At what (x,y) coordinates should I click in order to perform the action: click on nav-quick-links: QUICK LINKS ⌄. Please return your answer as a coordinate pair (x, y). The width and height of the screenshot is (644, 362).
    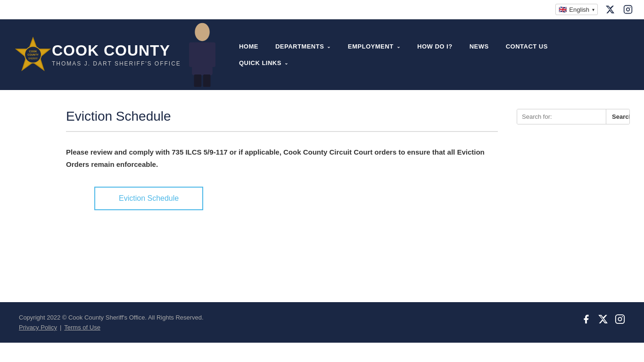
    Looking at the image, I should click on (264, 63).